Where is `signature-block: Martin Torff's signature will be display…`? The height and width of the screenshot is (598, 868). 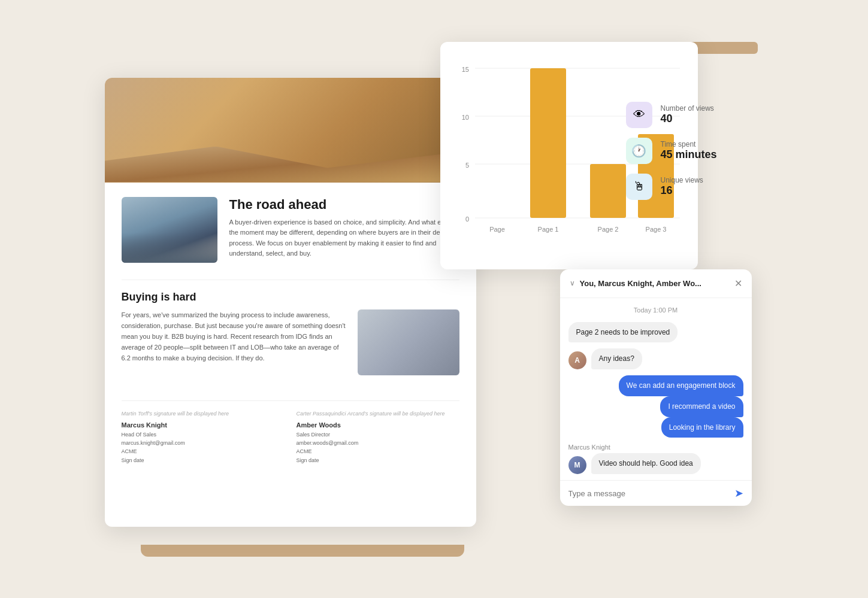 signature-block: Martin Torff's signature will be display… is located at coordinates (291, 433).